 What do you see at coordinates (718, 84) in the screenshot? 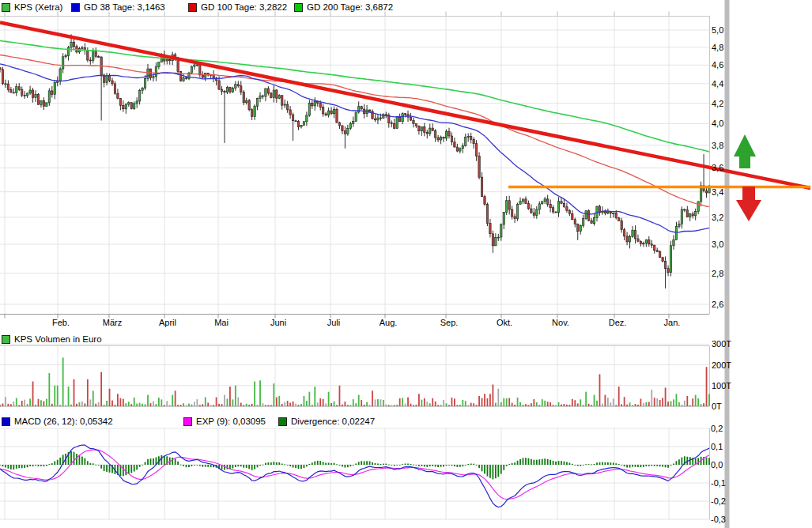
I see `price-axis-label: 4,4` at bounding box center [718, 84].